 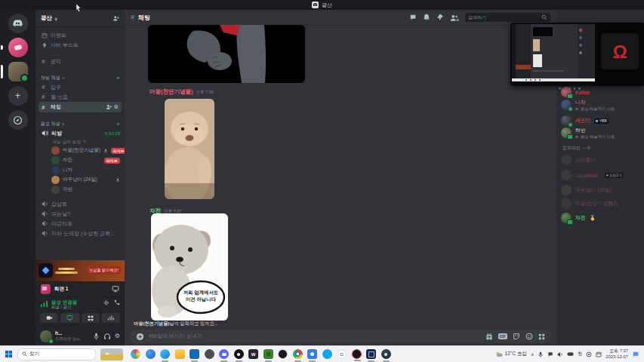 I want to click on channel-status-setting: 채널 상태 설정 ✎, so click(x=80, y=142).